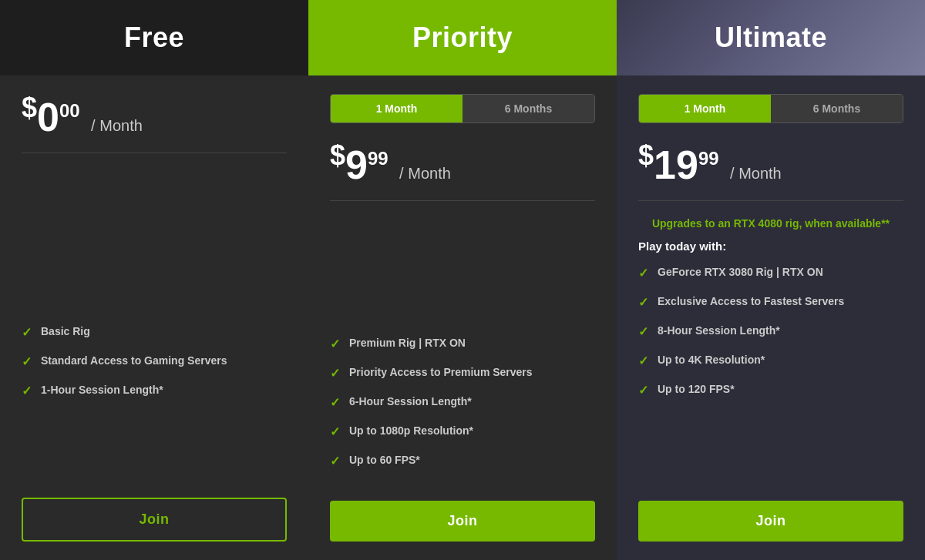  Describe the element at coordinates (705, 109) in the screenshot. I see `ultimate-1month-toggle: 1 Month` at that location.